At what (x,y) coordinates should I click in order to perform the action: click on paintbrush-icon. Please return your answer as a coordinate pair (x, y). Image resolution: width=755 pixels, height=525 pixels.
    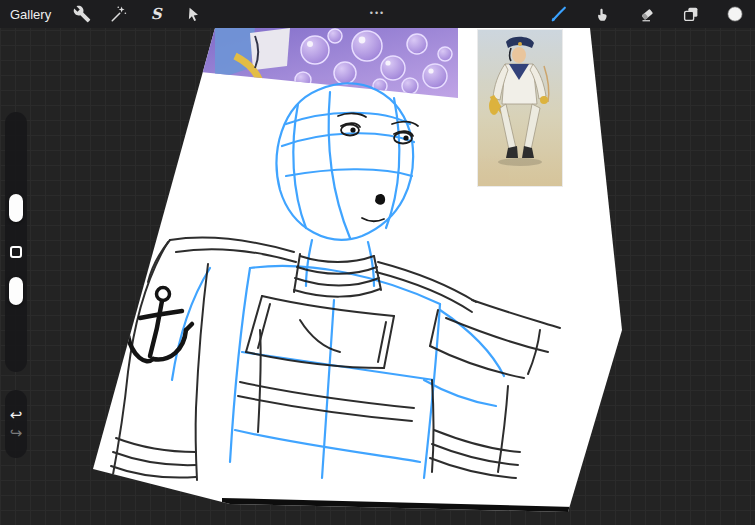
    Looking at the image, I should click on (559, 14).